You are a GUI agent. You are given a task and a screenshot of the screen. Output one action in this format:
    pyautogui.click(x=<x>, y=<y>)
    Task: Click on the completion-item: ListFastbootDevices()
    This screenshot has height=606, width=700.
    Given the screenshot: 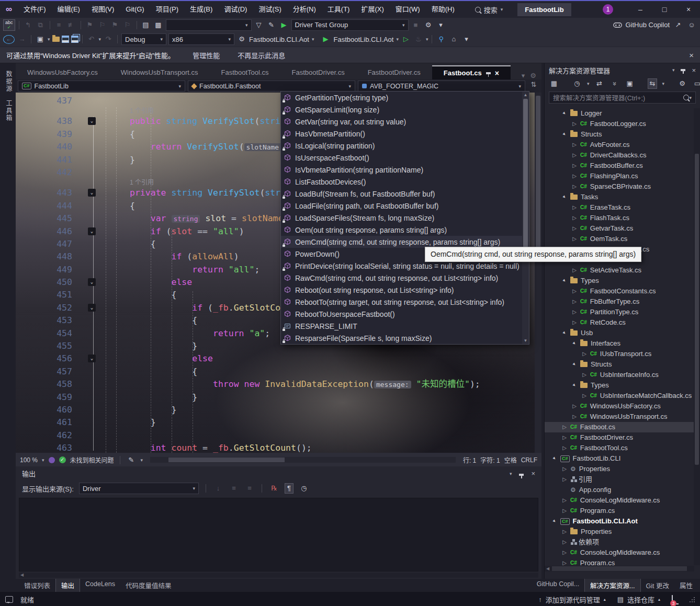 What is the action you would take?
    pyautogui.click(x=405, y=182)
    